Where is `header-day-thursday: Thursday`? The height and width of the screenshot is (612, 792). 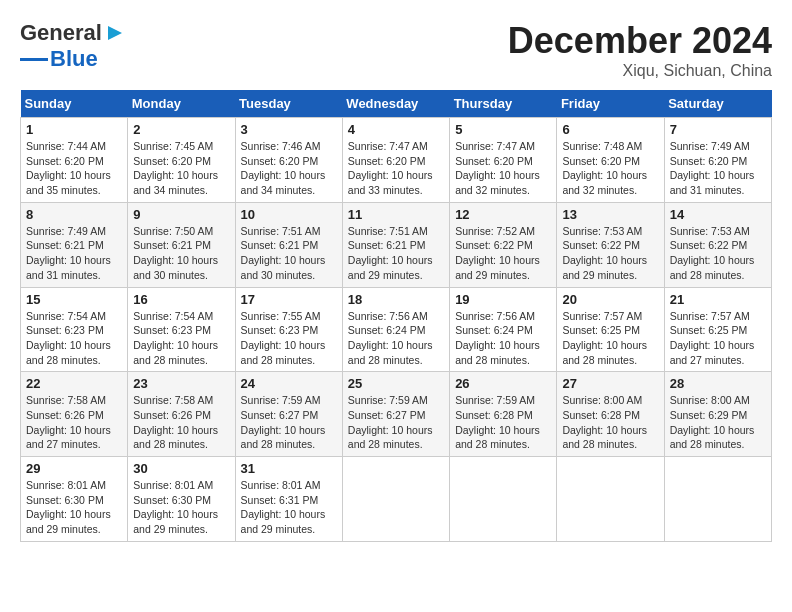
header-day-thursday: Thursday is located at coordinates (504, 104).